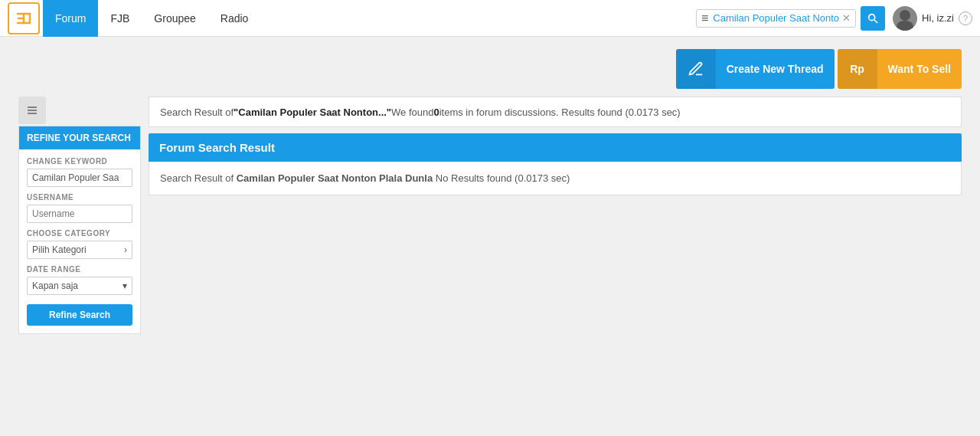 This screenshot has height=436, width=980. I want to click on toggle-row, so click(80, 110).